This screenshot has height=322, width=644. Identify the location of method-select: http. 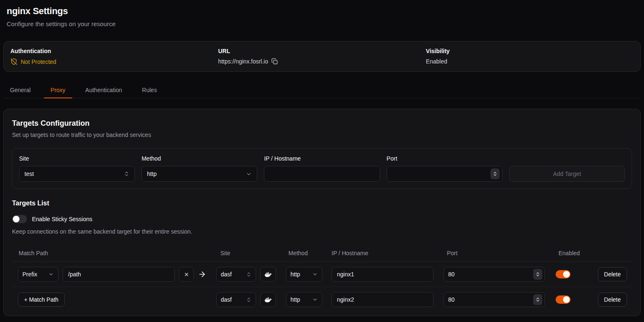
(199, 174).